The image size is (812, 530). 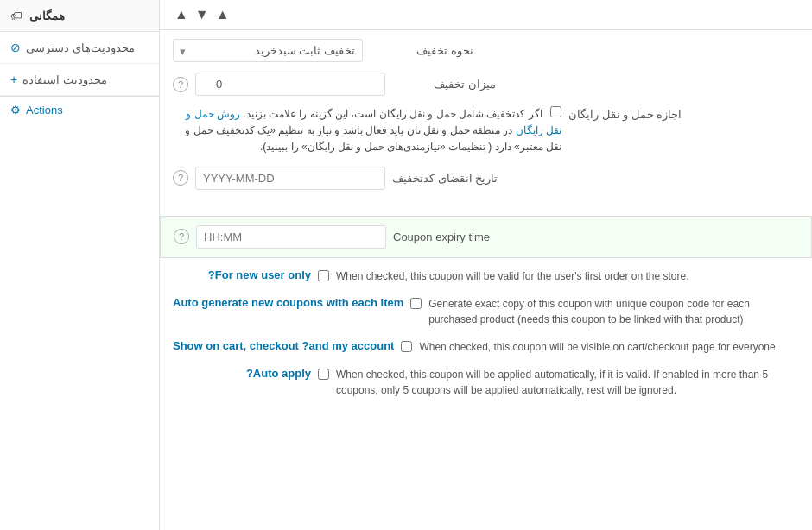 What do you see at coordinates (47, 16) in the screenshot?
I see `sidebar-header-label: همگانی` at bounding box center [47, 16].